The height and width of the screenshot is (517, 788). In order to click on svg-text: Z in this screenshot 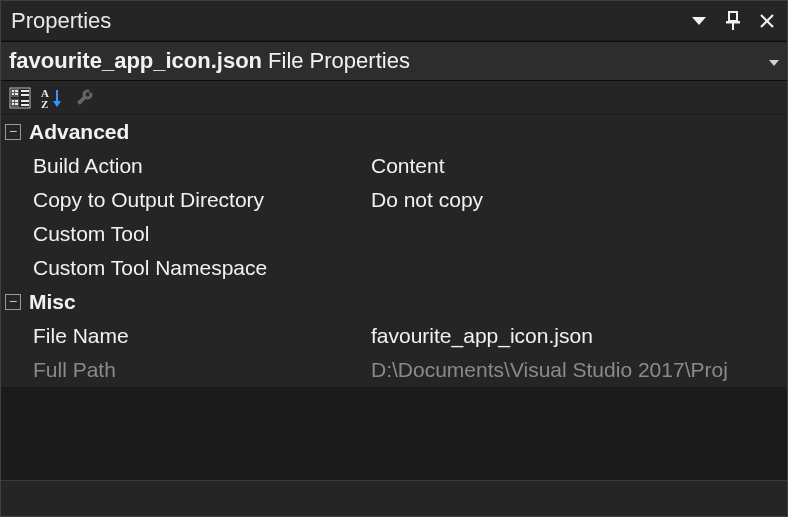, I will do `click(44, 104)`.